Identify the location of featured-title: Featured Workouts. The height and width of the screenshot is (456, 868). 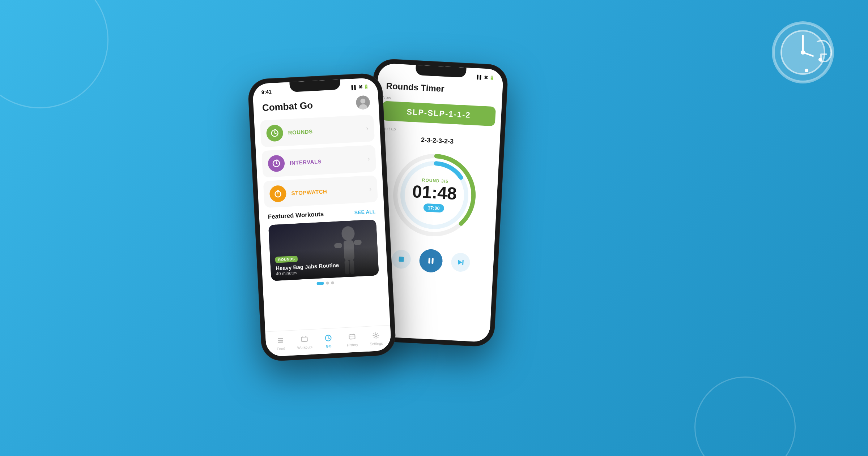
(296, 216).